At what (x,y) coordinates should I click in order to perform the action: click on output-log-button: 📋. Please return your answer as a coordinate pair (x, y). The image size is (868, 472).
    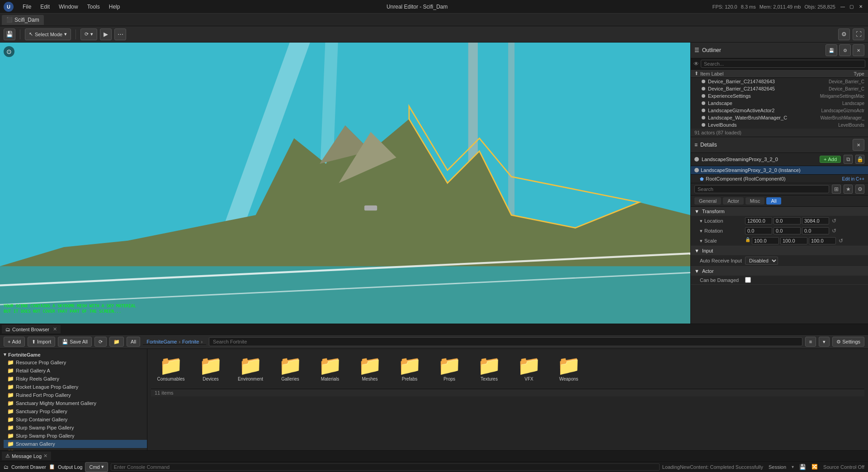
    Looking at the image, I should click on (52, 467).